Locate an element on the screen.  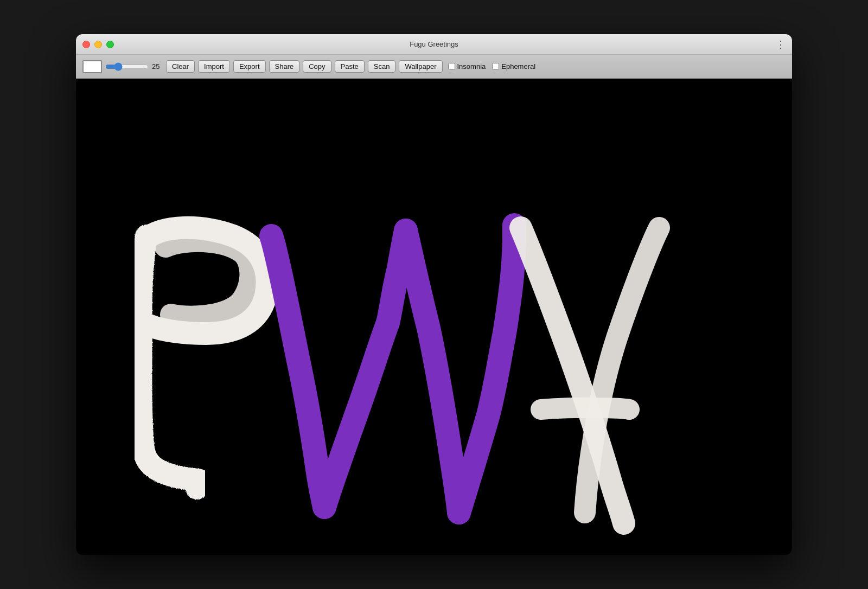
copy-button: Copy is located at coordinates (317, 66).